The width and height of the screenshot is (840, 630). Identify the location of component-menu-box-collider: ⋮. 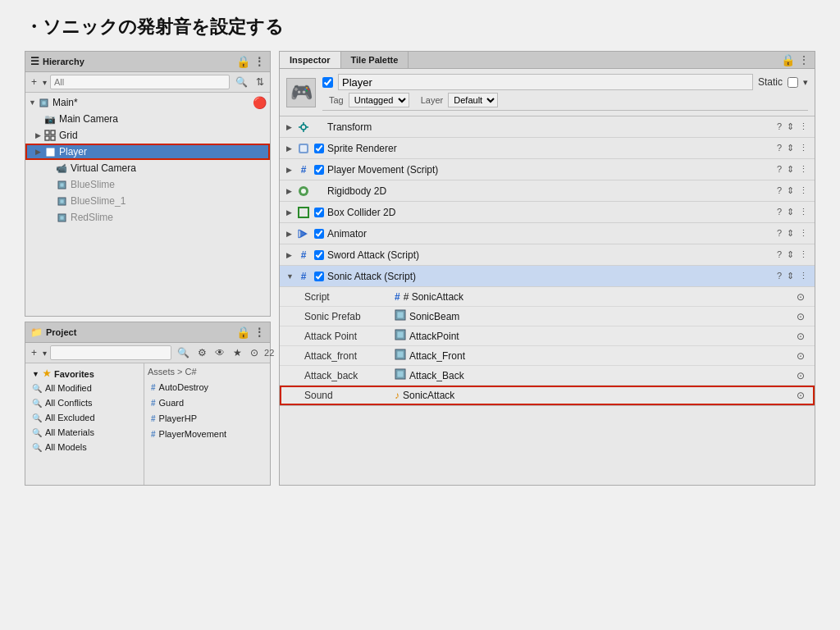
(804, 212).